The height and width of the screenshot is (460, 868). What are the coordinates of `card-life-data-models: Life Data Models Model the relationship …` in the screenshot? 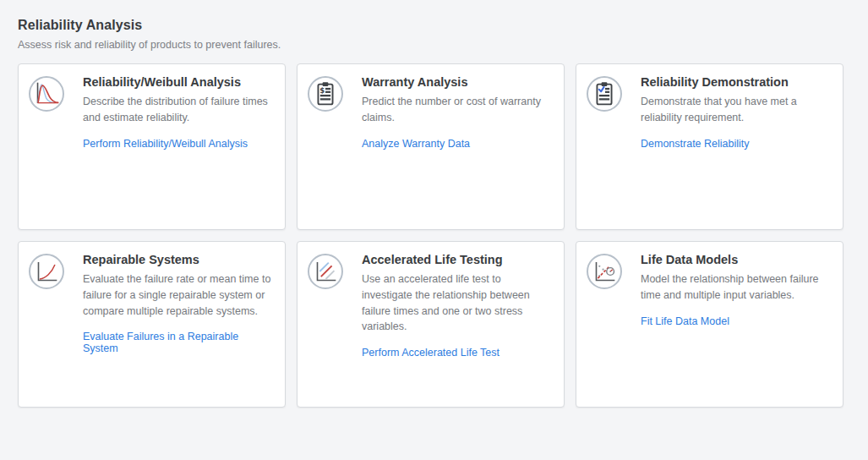 It's located at (710, 325).